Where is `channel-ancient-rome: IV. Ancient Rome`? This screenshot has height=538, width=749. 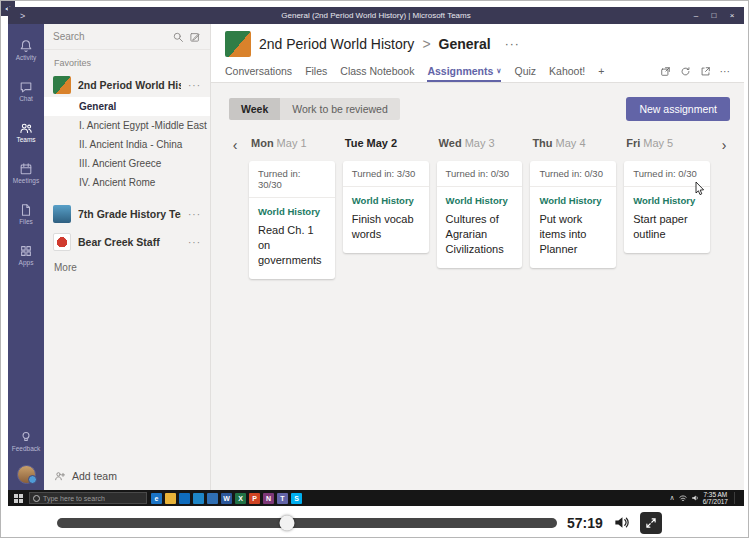 channel-ancient-rome: IV. Ancient Rome is located at coordinates (127, 182).